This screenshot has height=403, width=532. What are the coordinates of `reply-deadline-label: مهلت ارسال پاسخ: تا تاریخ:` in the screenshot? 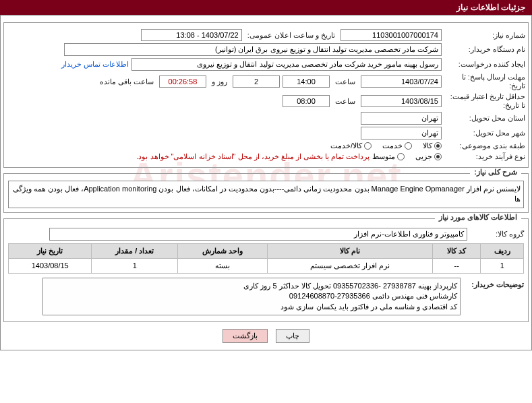 It's located at (485, 82).